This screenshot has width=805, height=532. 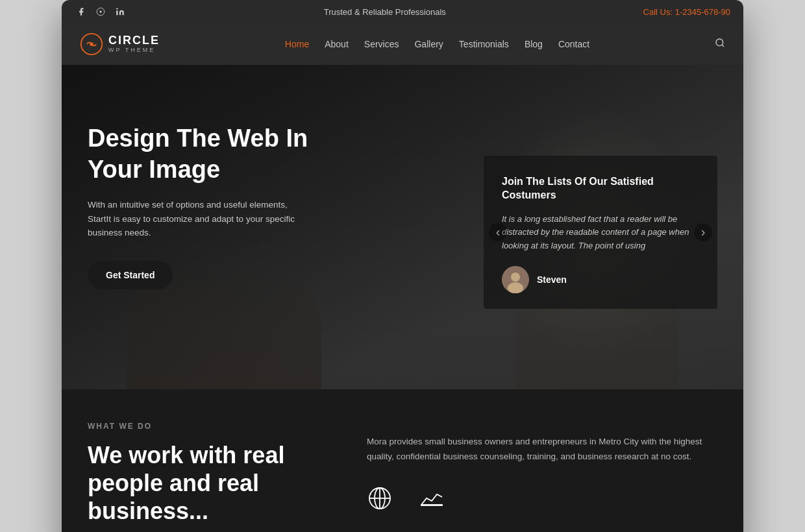 I want to click on nav-item-home: Home, so click(x=297, y=44).